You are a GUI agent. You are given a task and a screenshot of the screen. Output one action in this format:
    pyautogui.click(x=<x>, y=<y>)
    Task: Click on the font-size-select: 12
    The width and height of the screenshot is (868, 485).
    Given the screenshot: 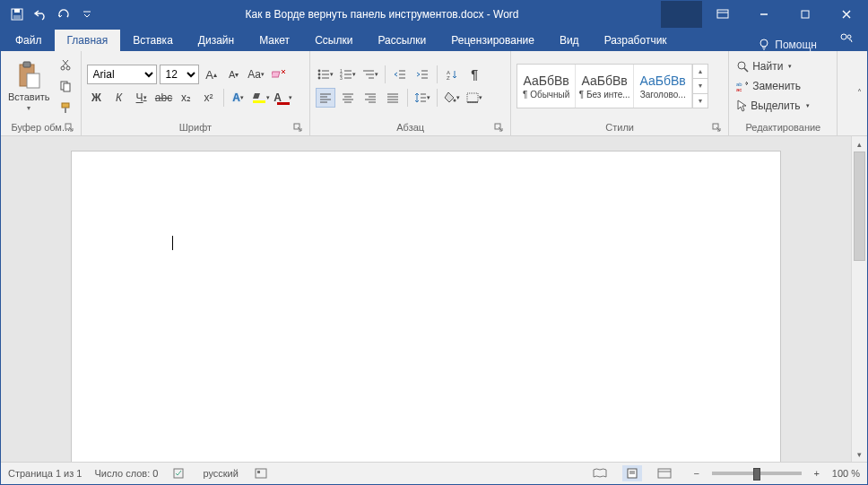 What is the action you would take?
    pyautogui.click(x=179, y=74)
    